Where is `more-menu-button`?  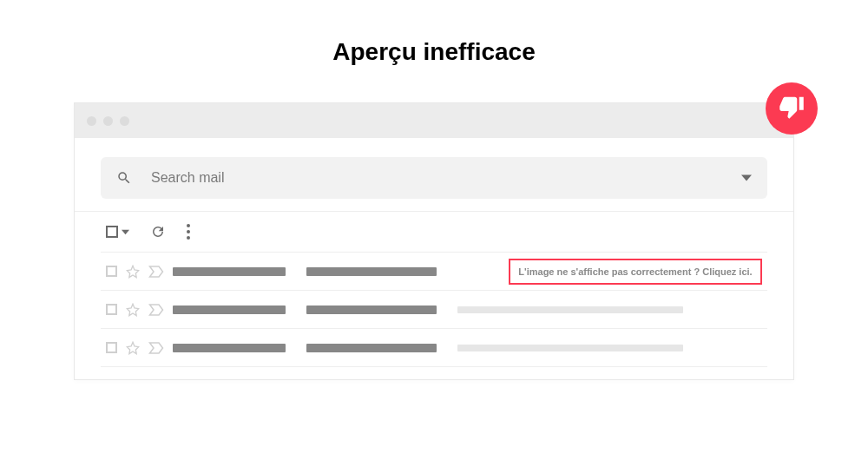 more-menu-button is located at coordinates (188, 232).